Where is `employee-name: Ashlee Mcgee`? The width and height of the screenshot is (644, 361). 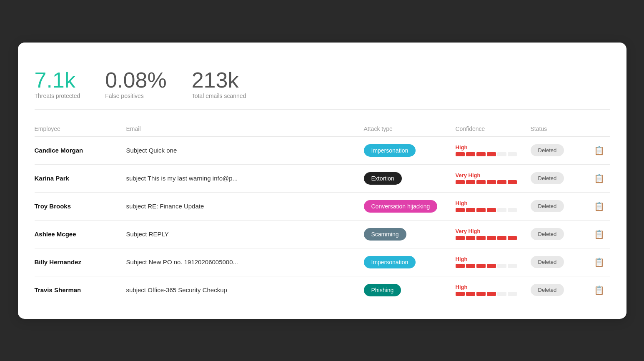 employee-name: Ashlee Mcgee is located at coordinates (80, 234).